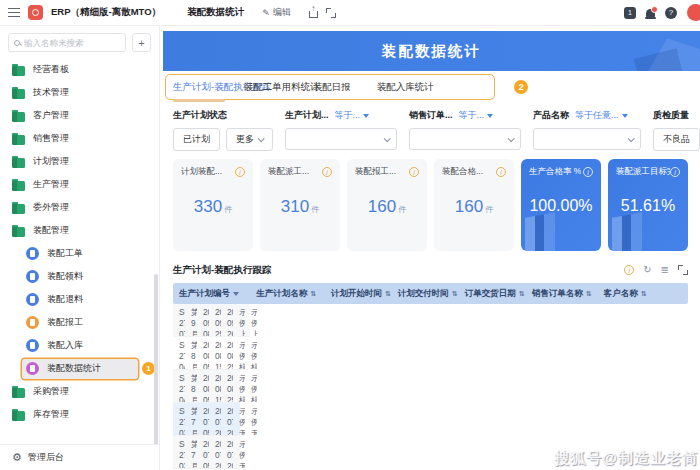  What do you see at coordinates (80, 276) in the screenshot?
I see `sidebar-item: 装配领料` at bounding box center [80, 276].